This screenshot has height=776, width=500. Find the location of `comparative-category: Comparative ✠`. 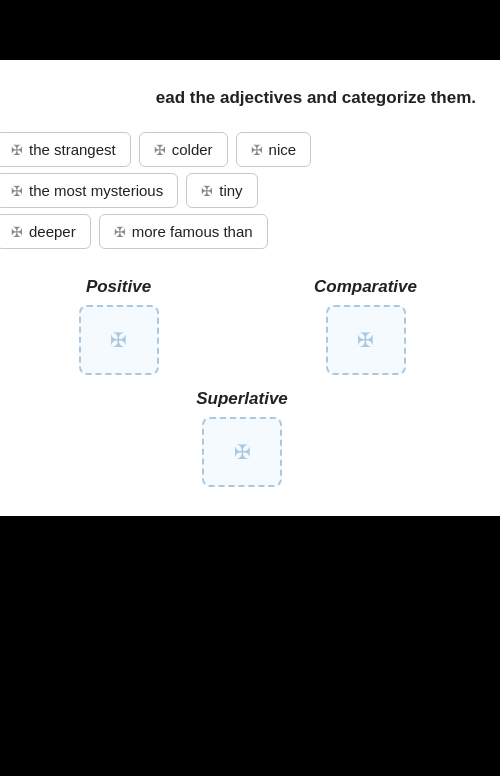

comparative-category: Comparative ✠ is located at coordinates (366, 326).